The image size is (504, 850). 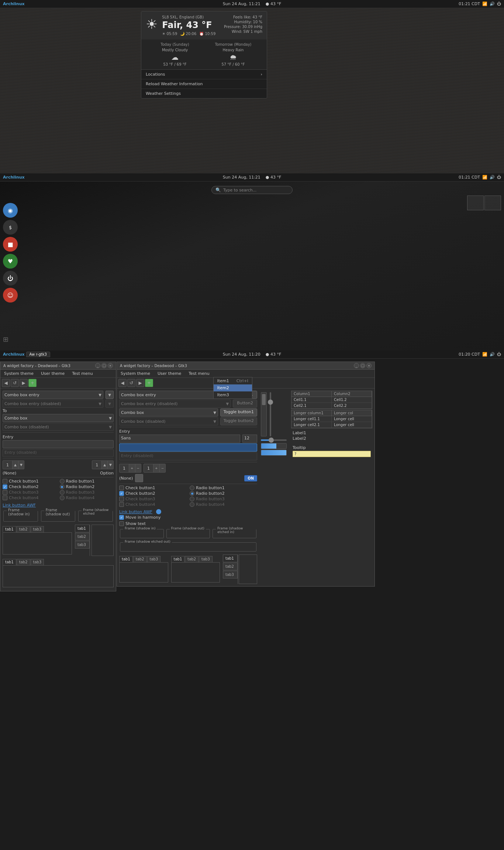 I want to click on gtk-large-menu-item2: Item2, so click(x=233, y=388).